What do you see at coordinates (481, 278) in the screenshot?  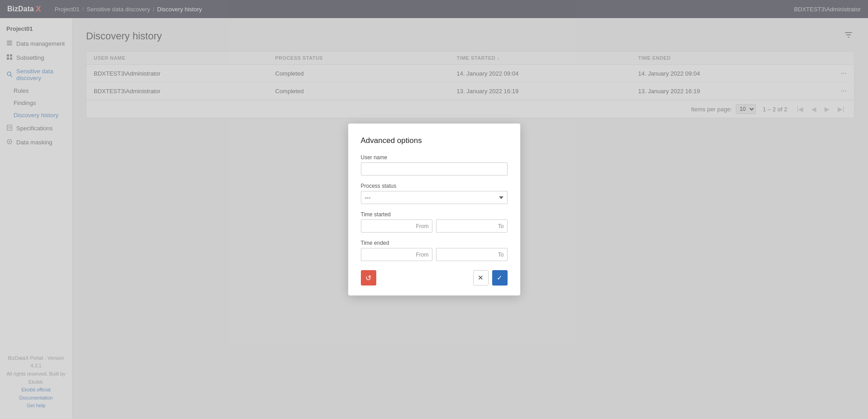 I see `cancel-button: ✕` at bounding box center [481, 278].